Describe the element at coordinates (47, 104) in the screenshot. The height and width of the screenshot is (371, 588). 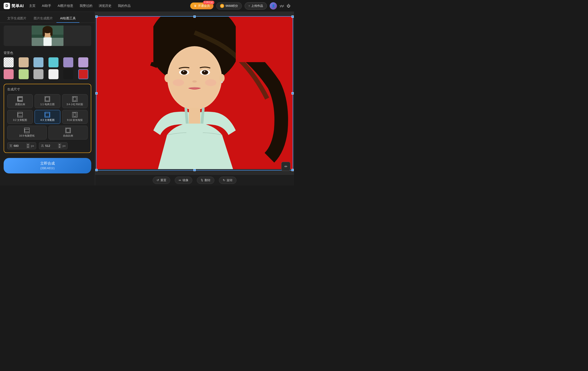
I see `size-1-1-label: 1:1 电商主图` at that location.